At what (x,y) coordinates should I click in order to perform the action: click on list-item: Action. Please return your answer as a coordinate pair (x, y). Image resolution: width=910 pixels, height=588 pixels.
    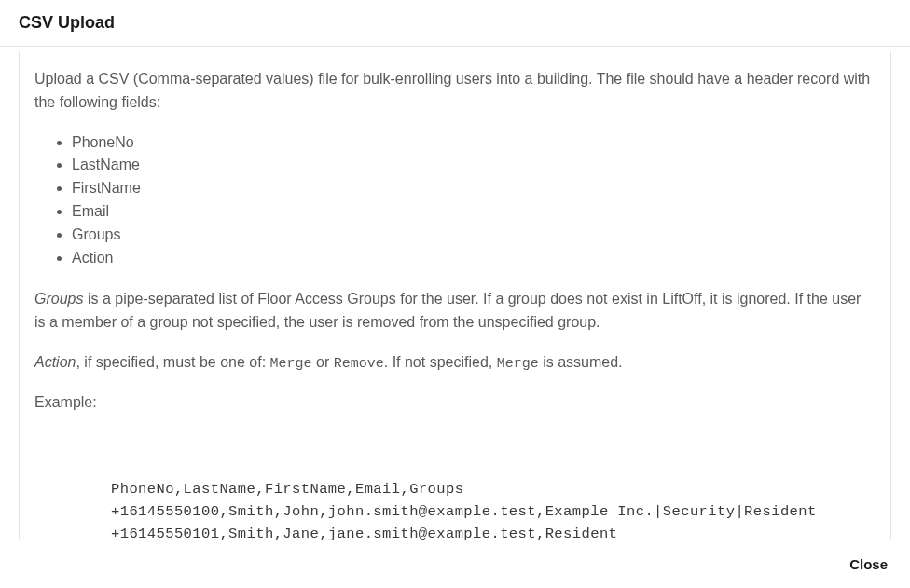
    Looking at the image, I should click on (474, 259).